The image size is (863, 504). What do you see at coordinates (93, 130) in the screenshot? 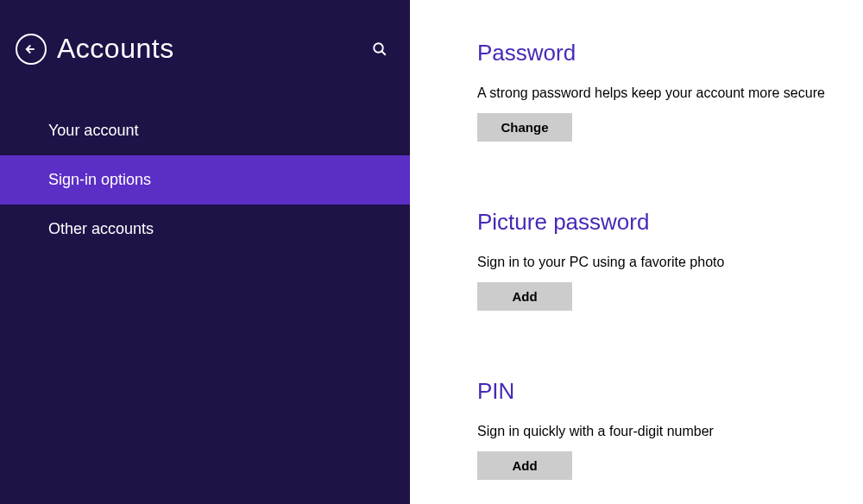
I see `sidebar-item-label: Your account` at bounding box center [93, 130].